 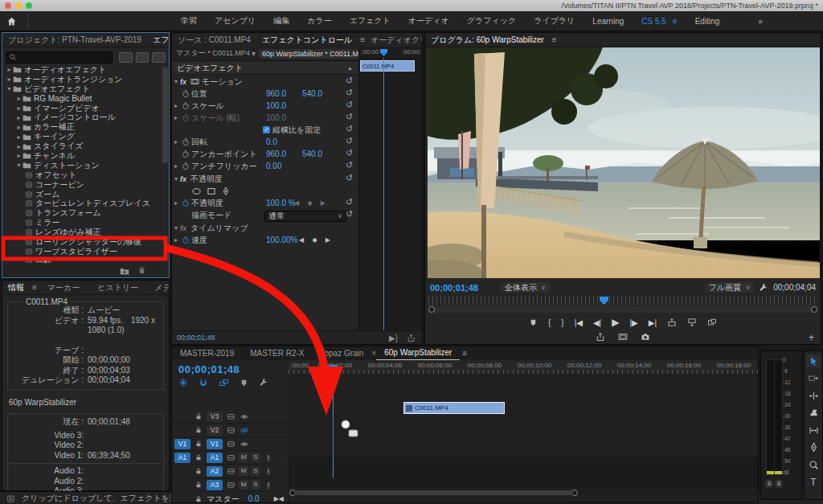 What do you see at coordinates (224, 166) in the screenshot?
I see `antiflicker-label: アンチフリッカー` at bounding box center [224, 166].